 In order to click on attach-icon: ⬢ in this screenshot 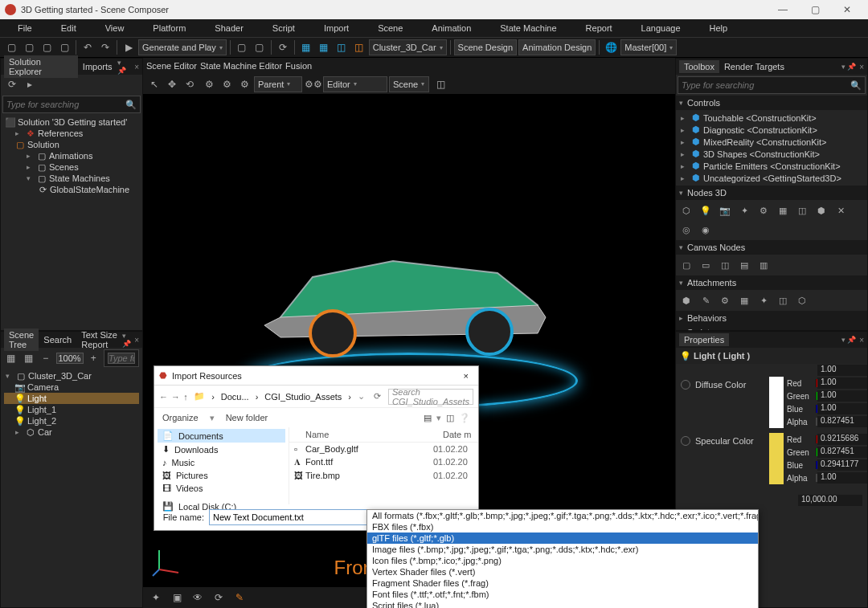, I will do `click(686, 300)`.